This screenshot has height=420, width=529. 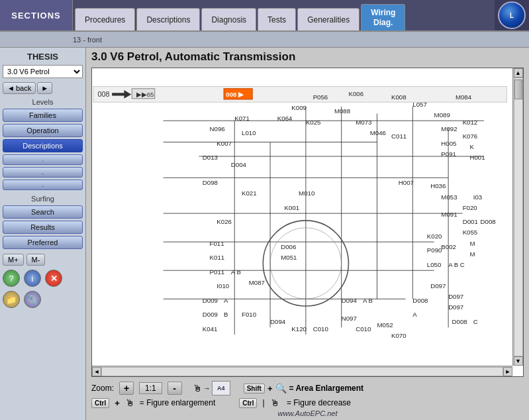 I want to click on blue-icon-button: i, so click(x=32, y=278).